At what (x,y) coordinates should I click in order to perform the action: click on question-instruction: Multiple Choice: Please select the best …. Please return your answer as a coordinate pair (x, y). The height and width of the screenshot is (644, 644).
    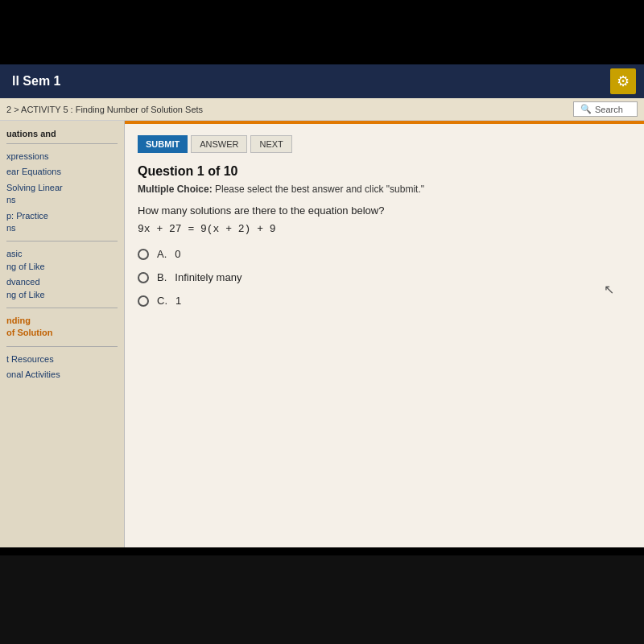
    Looking at the image, I should click on (385, 189).